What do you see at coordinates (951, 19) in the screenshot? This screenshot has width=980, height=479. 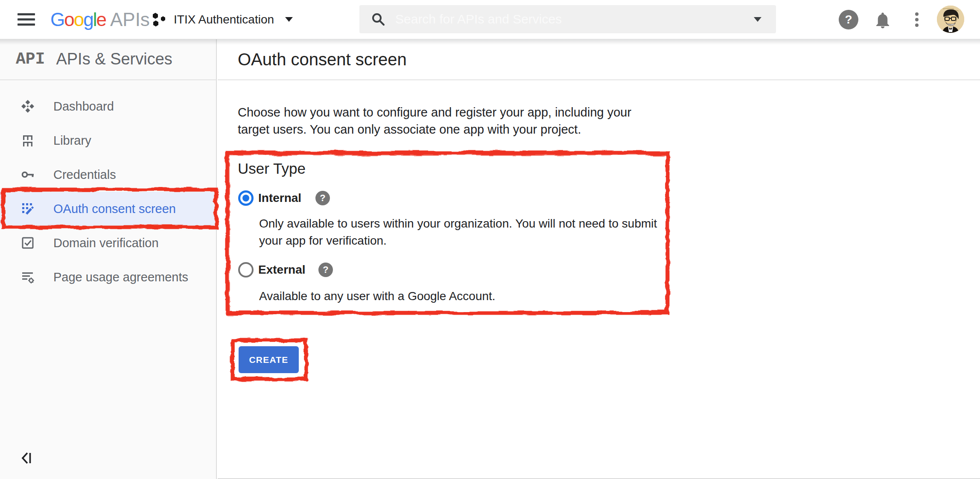 I see `avatar-caricature` at bounding box center [951, 19].